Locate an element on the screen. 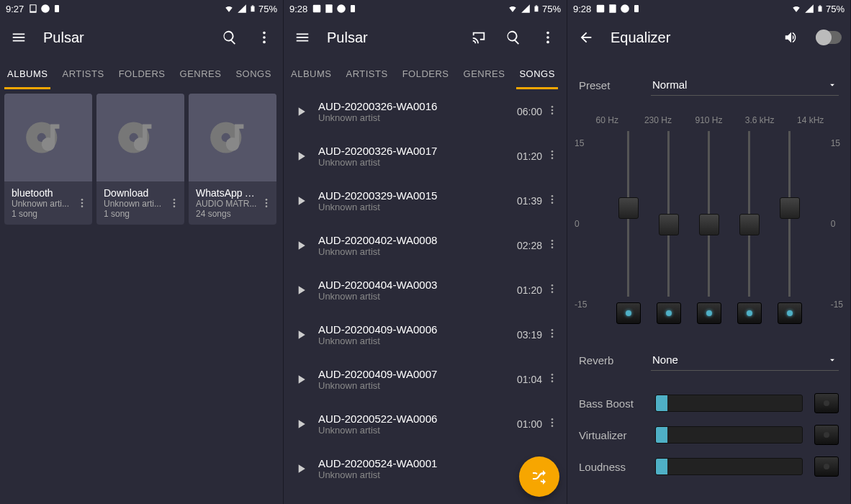  volume-button is located at coordinates (791, 37).